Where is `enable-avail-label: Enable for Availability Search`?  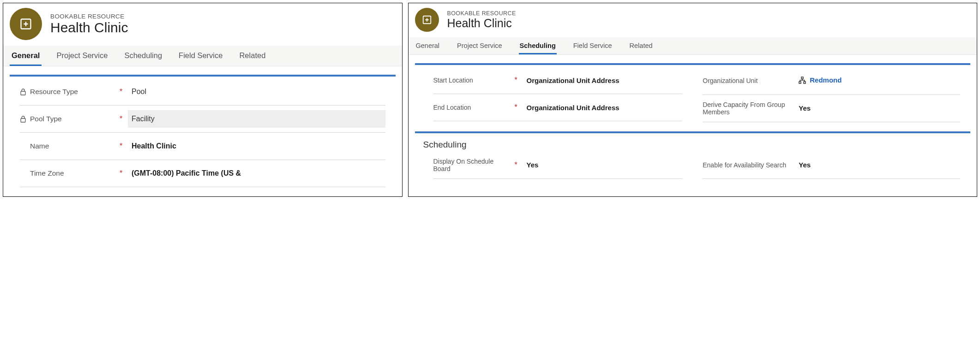 enable-avail-label: Enable for Availability Search is located at coordinates (744, 165).